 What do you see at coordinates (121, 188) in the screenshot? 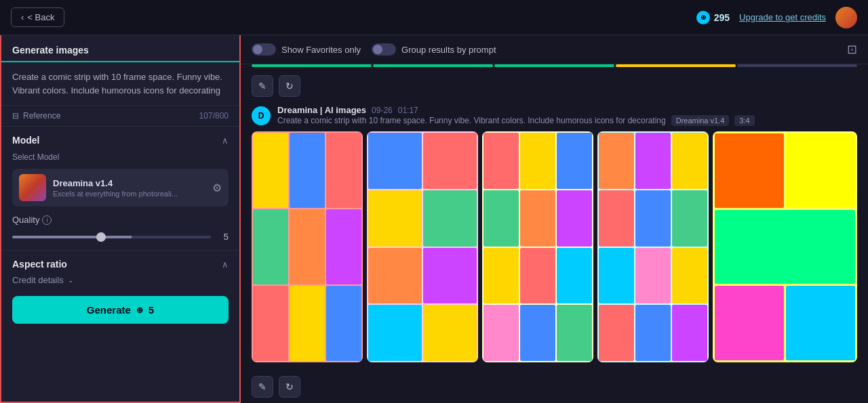
I see `model-section: Model ∧ Select Model Dreamina v1.4 Excel…` at bounding box center [121, 188].